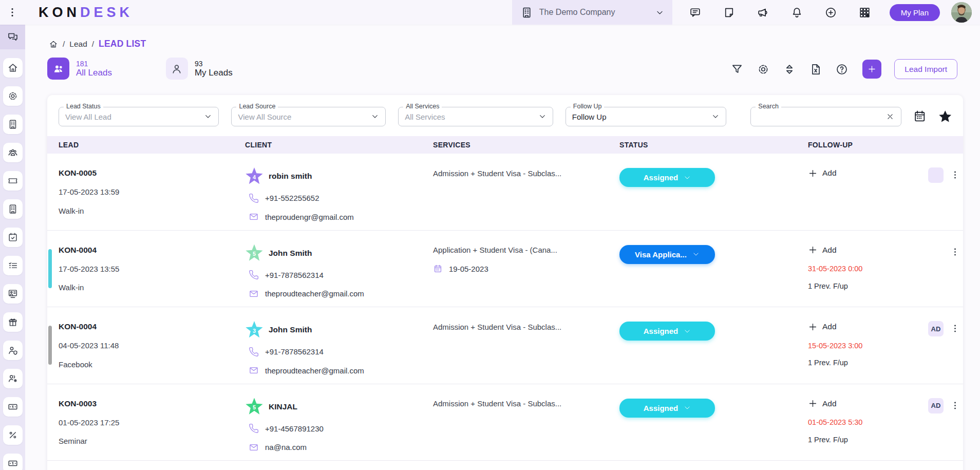 The width and height of the screenshot is (980, 470). Describe the element at coordinates (592, 12) in the screenshot. I see `company-selector: The Demo Company` at that location.